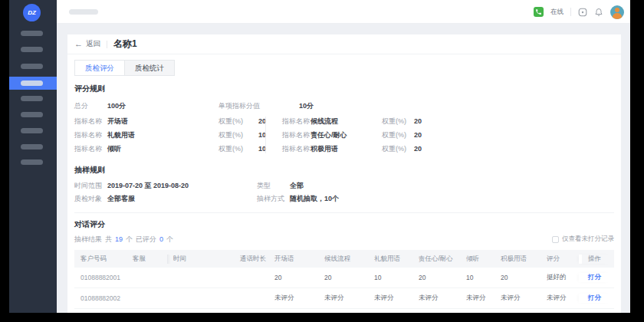 This screenshot has height=322, width=644. What do you see at coordinates (344, 89) in the screenshot?
I see `scoring-rules-title: 评分规则` at bounding box center [344, 89].